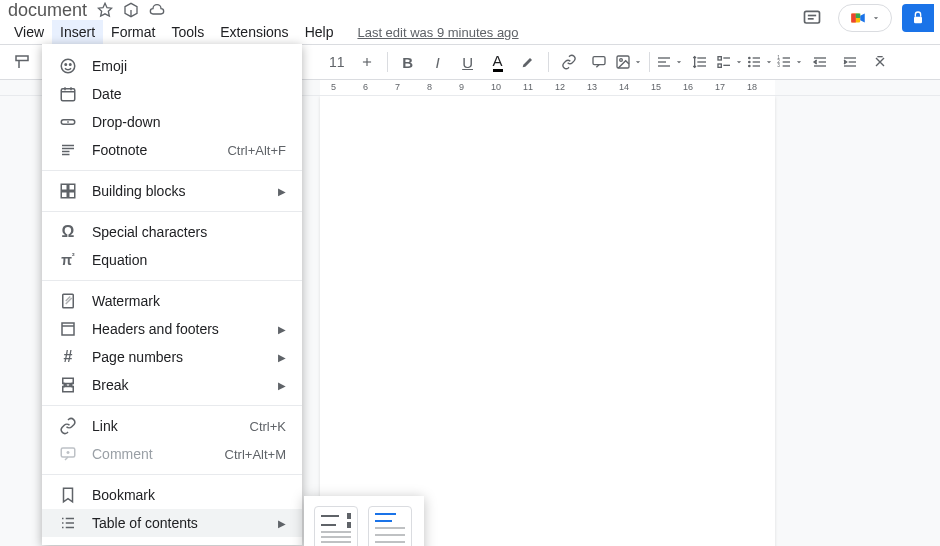 The image size is (940, 546). Describe the element at coordinates (68, 301) in the screenshot. I see `watermark-icon` at that location.